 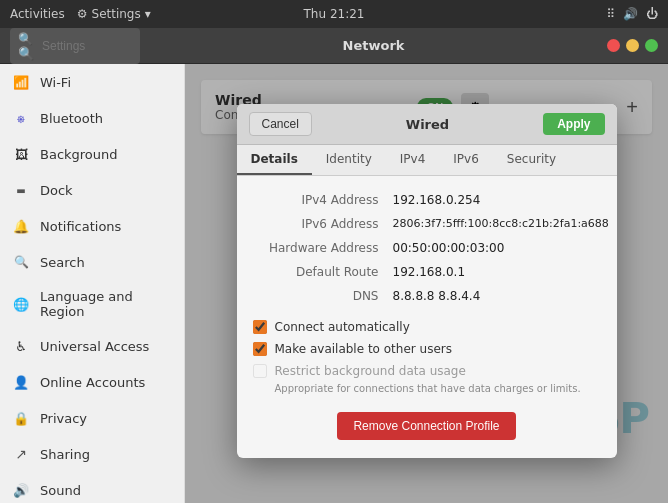 I want to click on route-value: 192.168.0.1, so click(x=430, y=272).